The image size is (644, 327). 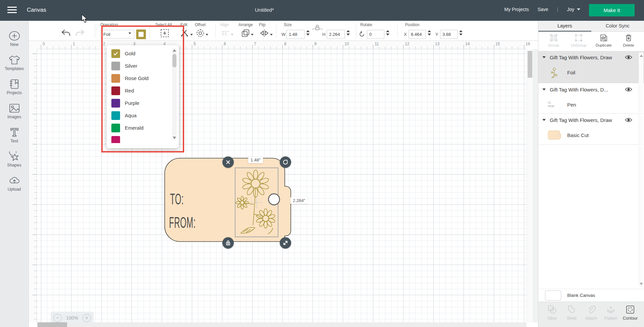 What do you see at coordinates (174, 94) in the screenshot?
I see `dropdown-scrollbar` at bounding box center [174, 94].